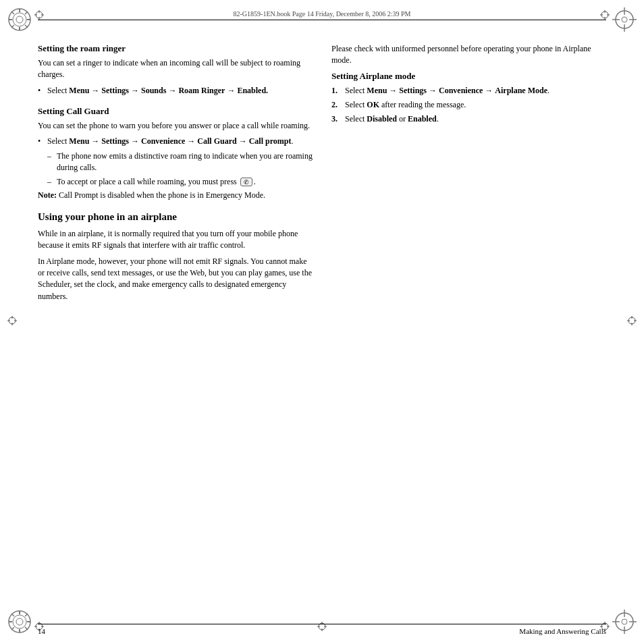 The height and width of the screenshot is (644, 644). I want to click on roam-ringer-bullet-text: Select Menu → Settings → Sounds → Roam R…, so click(180, 90).